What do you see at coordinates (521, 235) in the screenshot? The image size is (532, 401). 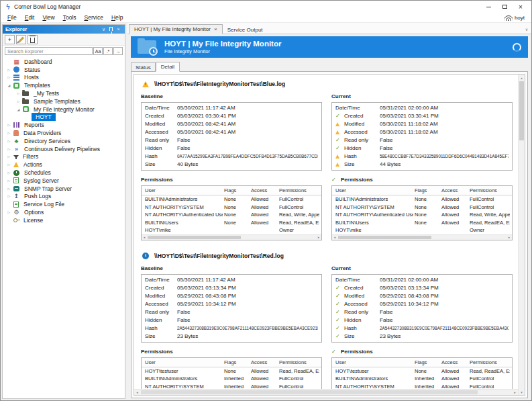 I see `vertical-scrollbar: ▴ ▾` at bounding box center [521, 235].